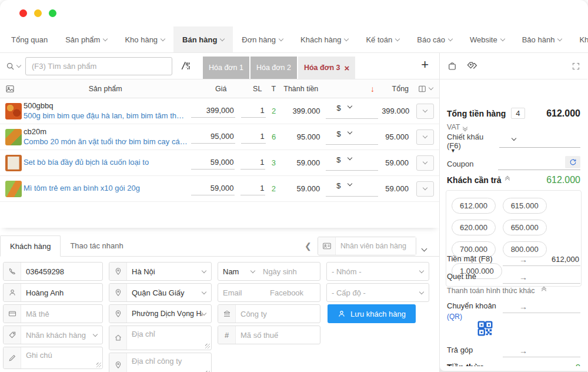 The width and height of the screenshot is (588, 372). What do you see at coordinates (220, 111) in the screenshot?
I see `cart-row-1: 500gbbq 500g bim bim que đậu hà lan, bim…` at bounding box center [220, 111].